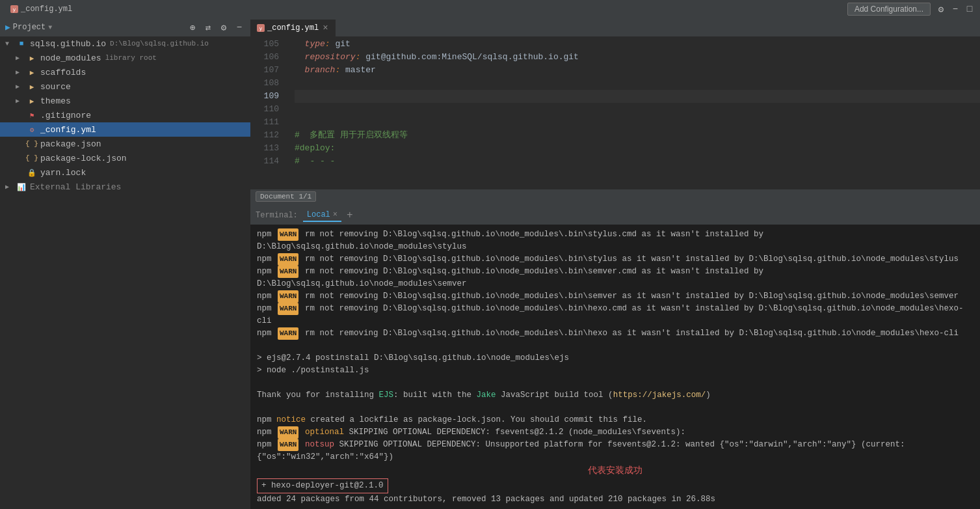 The image size is (980, 509). I want to click on term-line-ejs1: > ejs@2.7.4 postinstall D:\Blog\sqlsq.gi…, so click(615, 358).